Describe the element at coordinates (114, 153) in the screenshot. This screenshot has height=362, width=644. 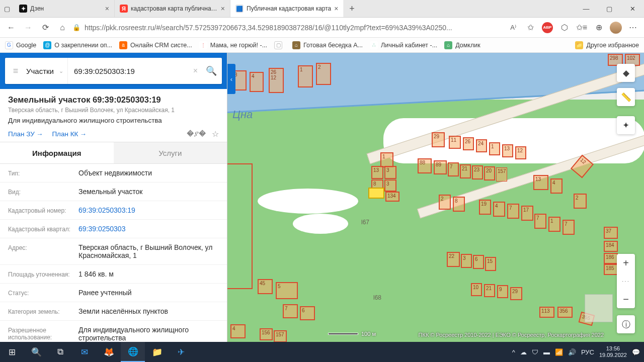
I see `panel-tabs: Информация Услуги` at that location.